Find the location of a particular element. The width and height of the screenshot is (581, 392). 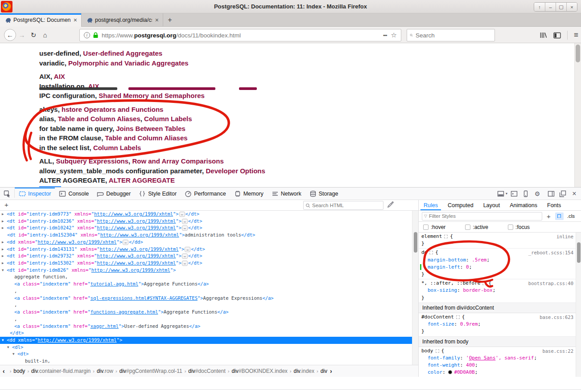

index-link: hstore Operators and Functions is located at coordinates (112, 110).